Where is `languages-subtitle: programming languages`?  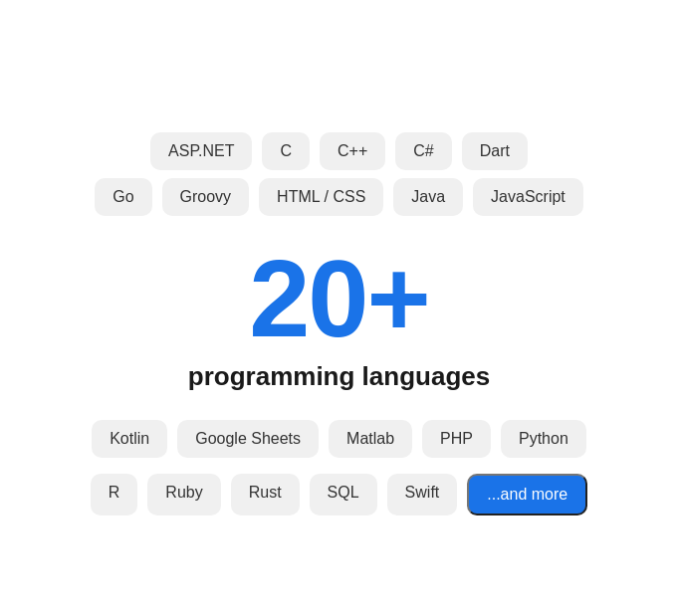
languages-subtitle: programming languages is located at coordinates (339, 376).